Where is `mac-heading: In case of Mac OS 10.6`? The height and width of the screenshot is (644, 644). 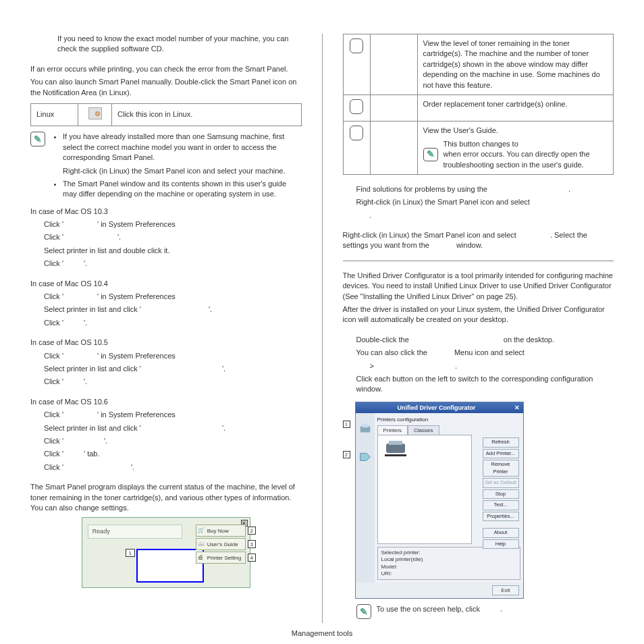
mac-heading: In case of Mac OS 10.6 is located at coordinates (166, 402).